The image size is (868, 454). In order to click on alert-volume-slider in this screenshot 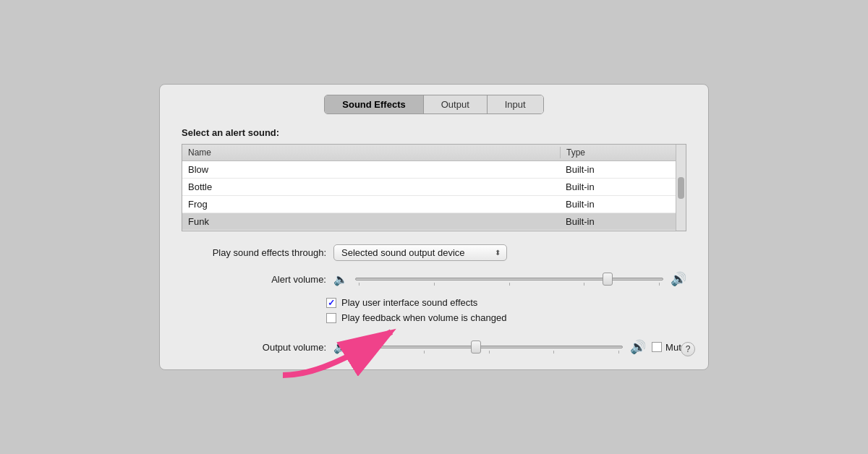, I will do `click(509, 279)`.